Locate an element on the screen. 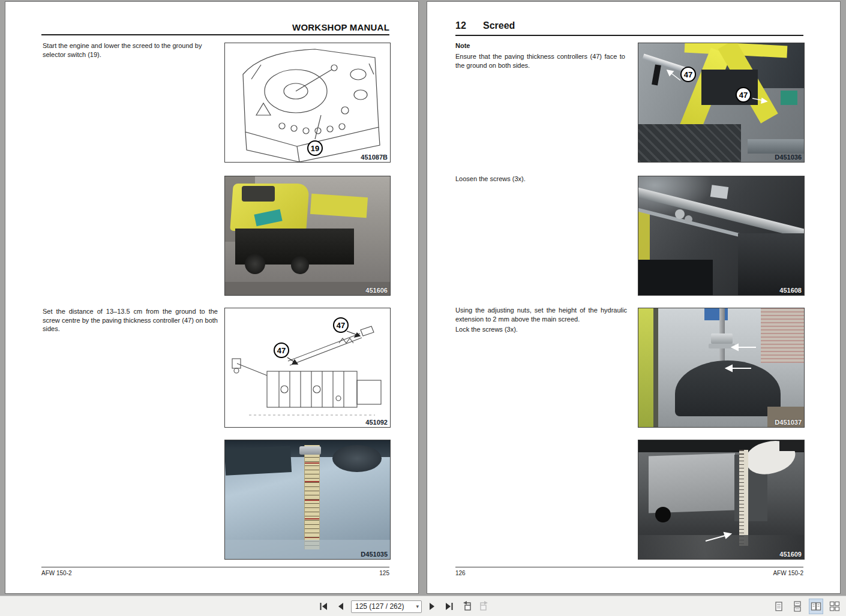 The width and height of the screenshot is (846, 616). footer-page-number: 126 is located at coordinates (461, 573).